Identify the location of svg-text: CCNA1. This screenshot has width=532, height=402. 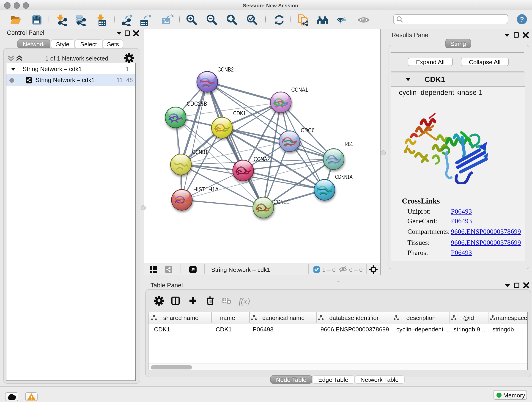
(300, 89).